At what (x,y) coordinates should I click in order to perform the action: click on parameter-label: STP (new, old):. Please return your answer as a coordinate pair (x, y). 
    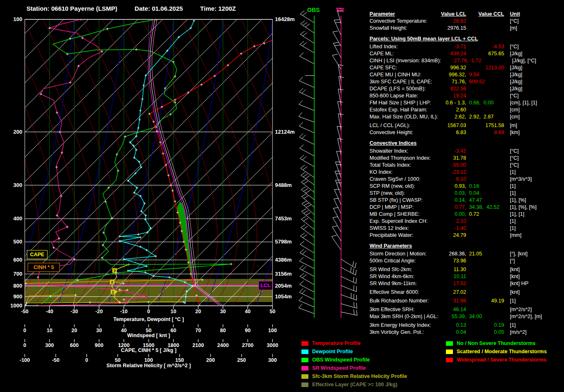
    Looking at the image, I should click on (404, 193).